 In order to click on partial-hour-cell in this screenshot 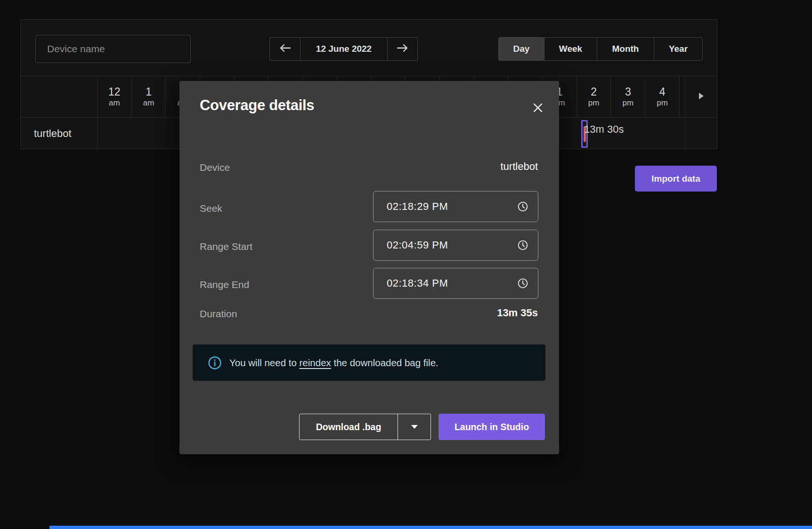, I will do `click(682, 97)`.